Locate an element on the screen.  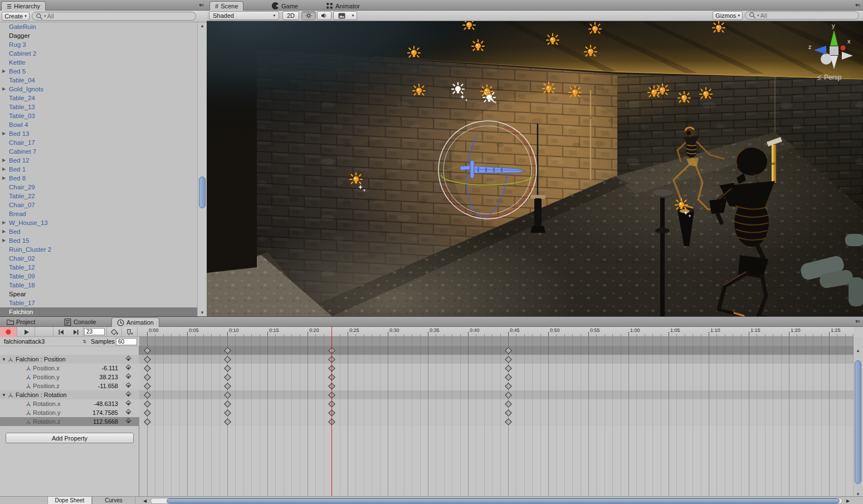
first-frame-button is located at coordinates (61, 332).